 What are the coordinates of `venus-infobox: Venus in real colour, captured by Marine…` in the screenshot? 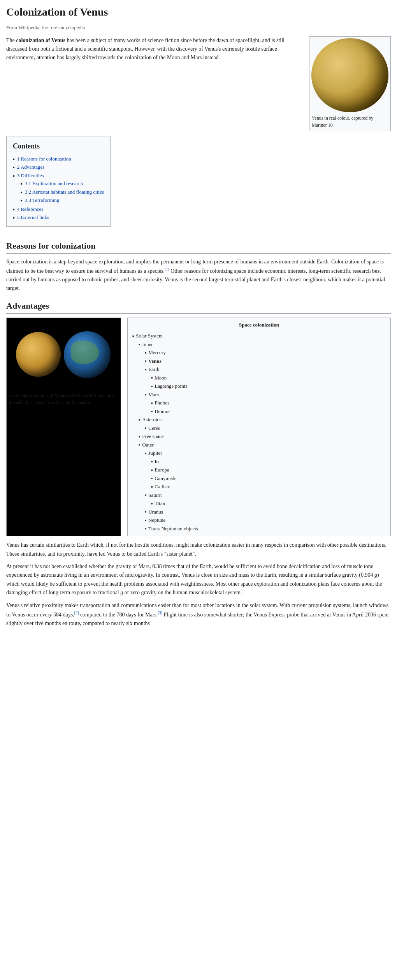 It's located at (350, 84).